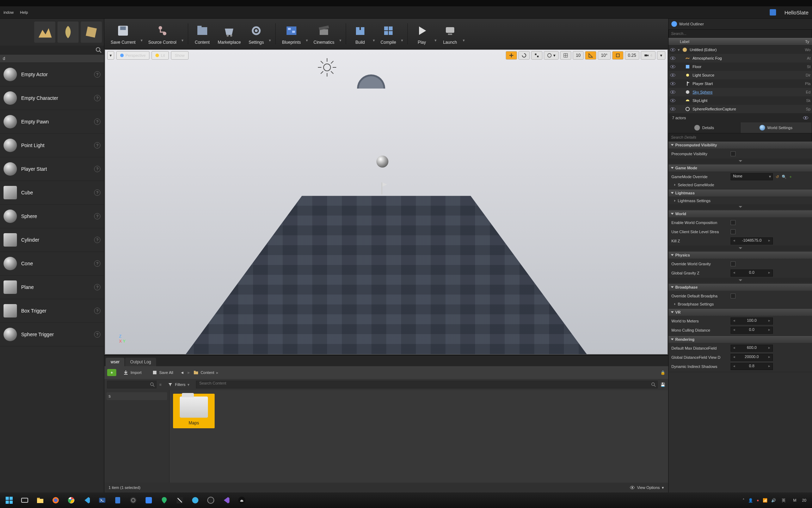 The image size is (812, 508). Describe the element at coordinates (740, 185) in the screenshot. I see `prop-expand: Selected GameMode` at that location.